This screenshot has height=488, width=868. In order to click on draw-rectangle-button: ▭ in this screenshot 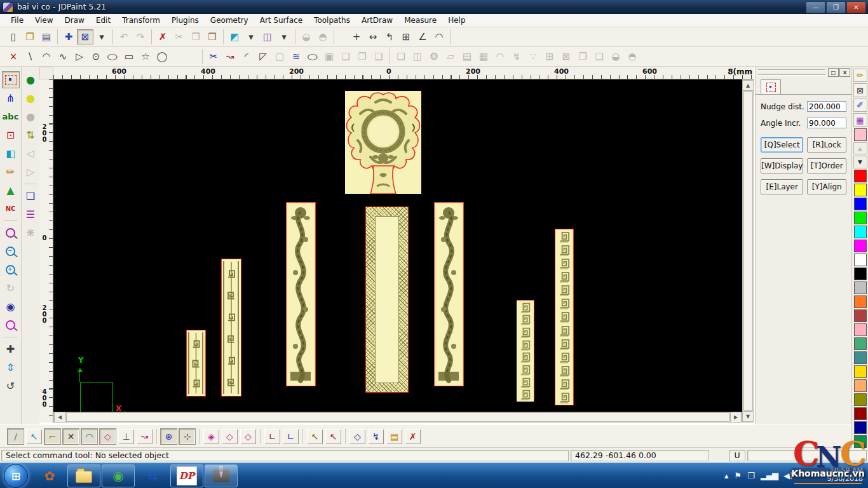, I will do `click(129, 57)`.